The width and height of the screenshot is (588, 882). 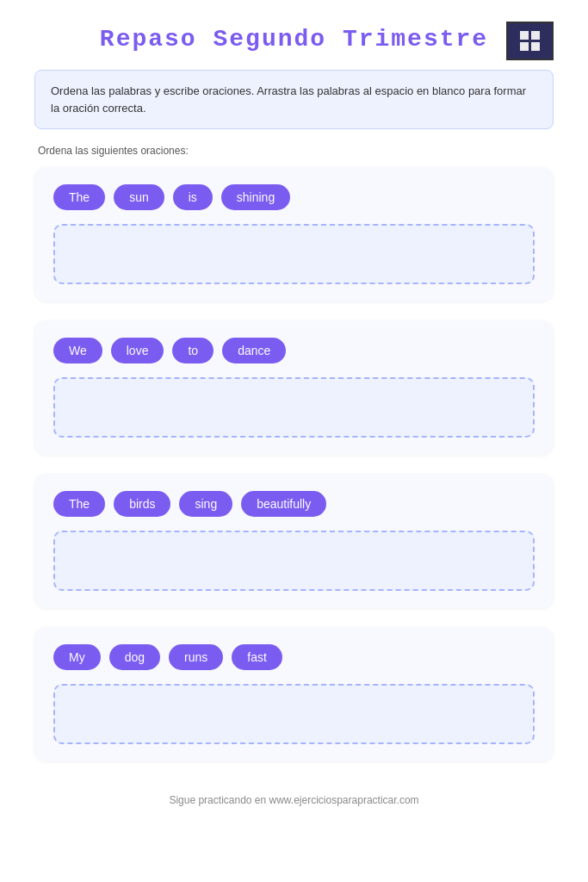 I want to click on chip-3-1: The, so click(x=79, y=504).